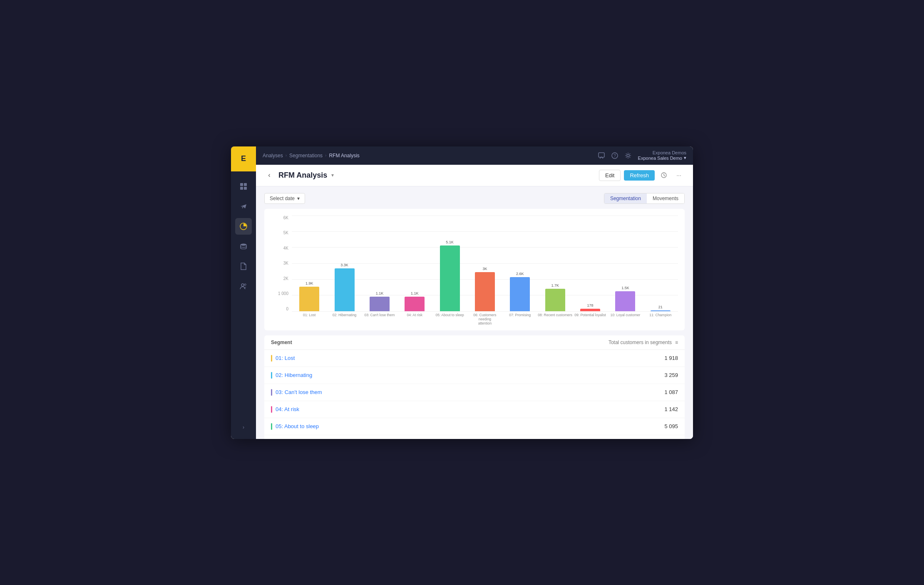 Image resolution: width=924 pixels, height=585 pixels. What do you see at coordinates (243, 266) in the screenshot?
I see `sidebar-item-files` at bounding box center [243, 266].